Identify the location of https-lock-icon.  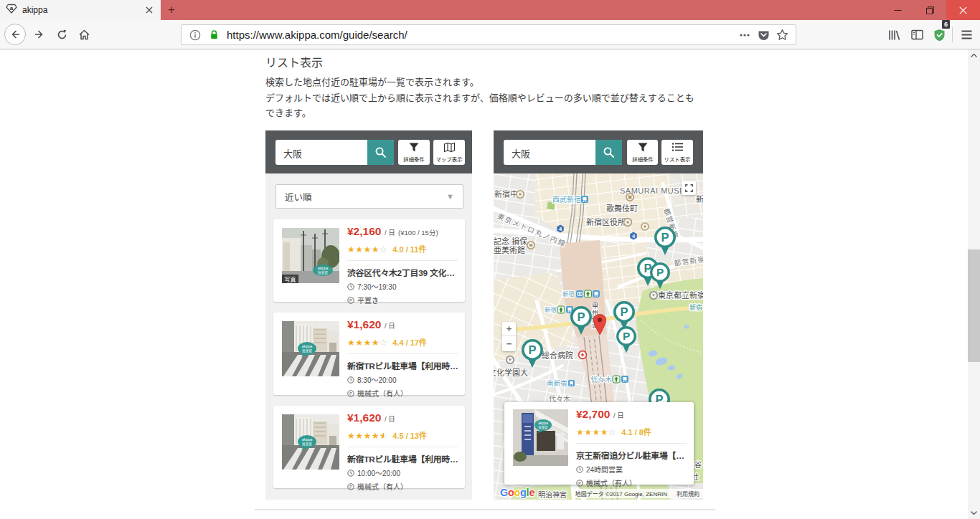
(214, 35).